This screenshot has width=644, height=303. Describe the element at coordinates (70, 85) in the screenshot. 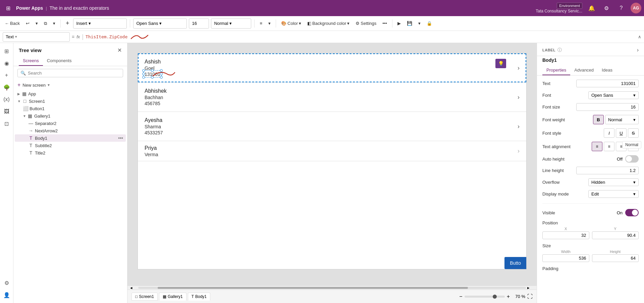

I see `new-screen-button: + New screen ▾` at that location.